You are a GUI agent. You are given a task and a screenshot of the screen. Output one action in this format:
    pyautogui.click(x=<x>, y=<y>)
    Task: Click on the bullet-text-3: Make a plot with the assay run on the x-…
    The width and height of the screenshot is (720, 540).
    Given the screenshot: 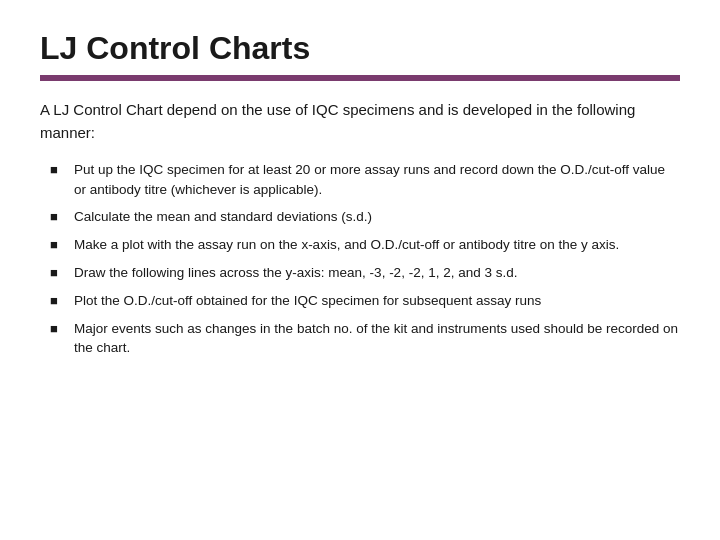 What is the action you would take?
    pyautogui.click(x=377, y=245)
    